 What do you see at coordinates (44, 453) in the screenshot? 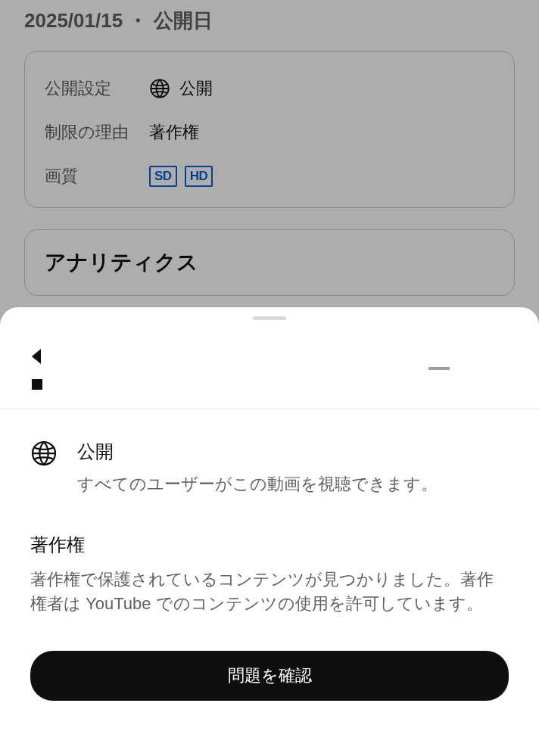
I see `globe-icon` at bounding box center [44, 453].